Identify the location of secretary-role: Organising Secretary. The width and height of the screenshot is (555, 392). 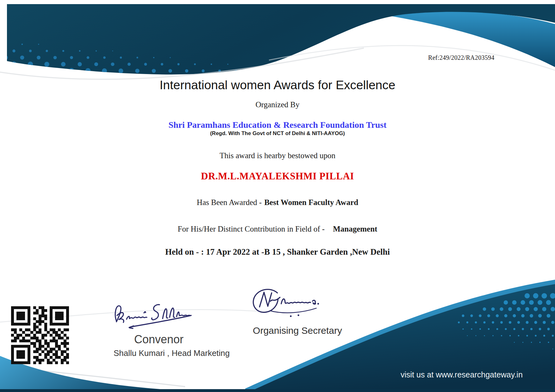
(297, 331).